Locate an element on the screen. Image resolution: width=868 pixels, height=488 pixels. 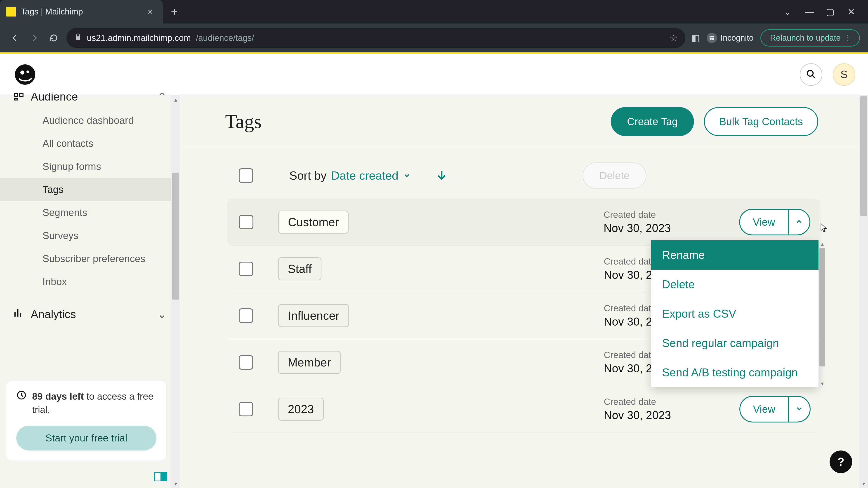
menu-scrollbar: ▴▾ is located at coordinates (822, 314).